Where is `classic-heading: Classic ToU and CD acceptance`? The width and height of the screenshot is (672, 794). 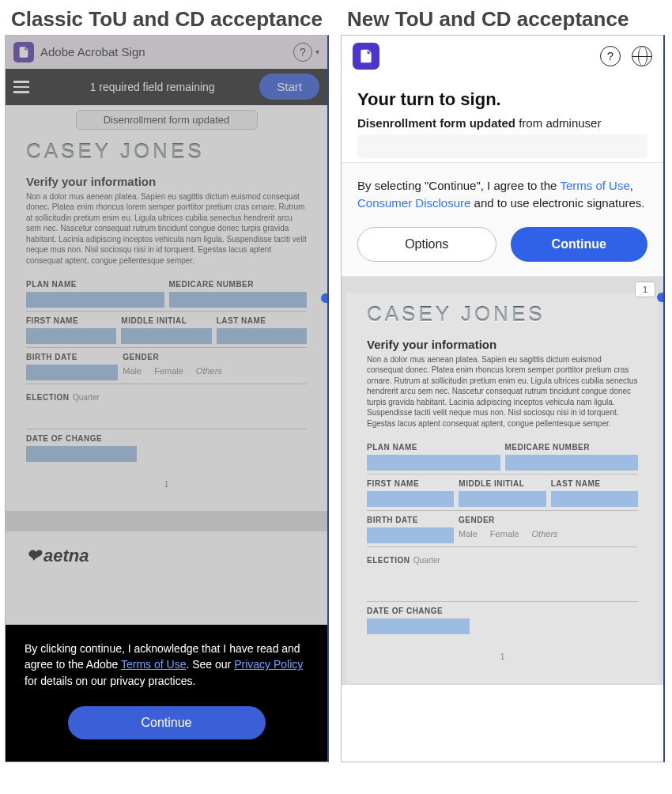
classic-heading: Classic ToU and CD acceptance is located at coordinates (168, 17).